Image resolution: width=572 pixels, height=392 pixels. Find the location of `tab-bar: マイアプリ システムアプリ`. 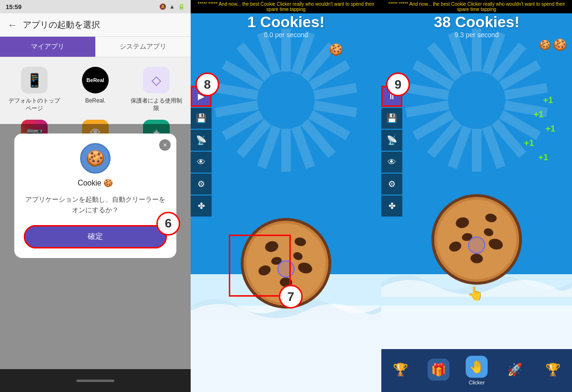

tab-bar: マイアプリ システムアプリ is located at coordinates (95, 47).